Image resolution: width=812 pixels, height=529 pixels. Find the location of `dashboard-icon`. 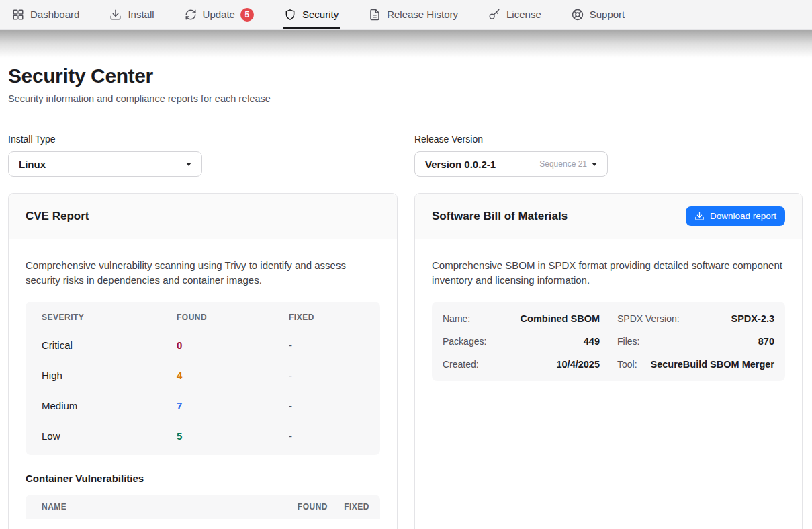

dashboard-icon is located at coordinates (18, 15).